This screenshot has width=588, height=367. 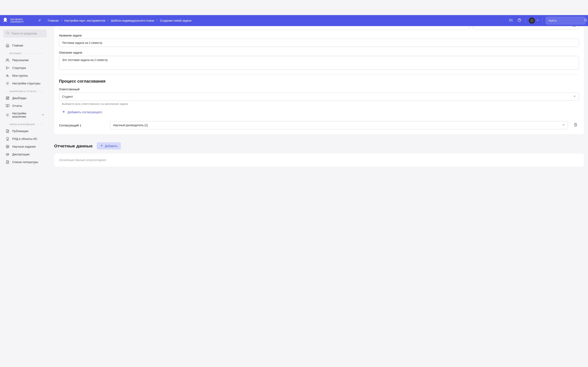 What do you see at coordinates (319, 125) in the screenshot?
I see `approver-row: Согласующий 1 Научный руководитель [1]` at bounding box center [319, 125].